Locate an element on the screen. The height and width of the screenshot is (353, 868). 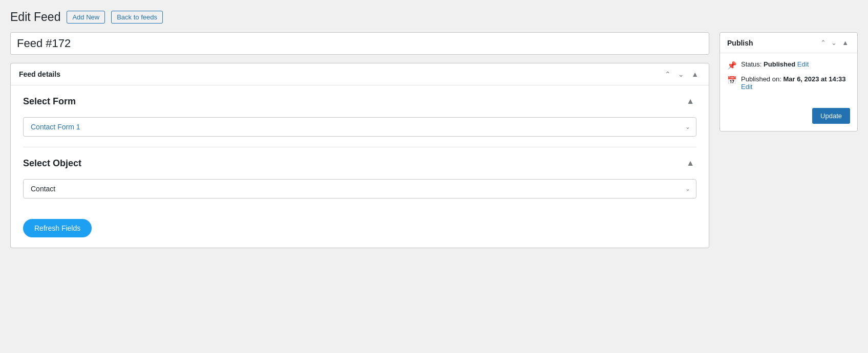
select-form-header: Select Form ▲ is located at coordinates (359, 101).